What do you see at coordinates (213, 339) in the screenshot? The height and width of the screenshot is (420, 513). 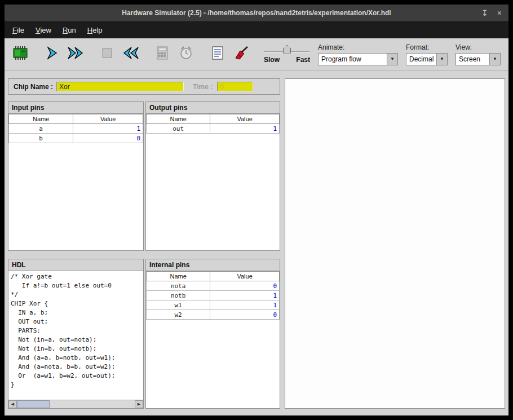 I see `internal-pins-table: Name Value nota 0 notb 1 w1 1` at bounding box center [213, 339].